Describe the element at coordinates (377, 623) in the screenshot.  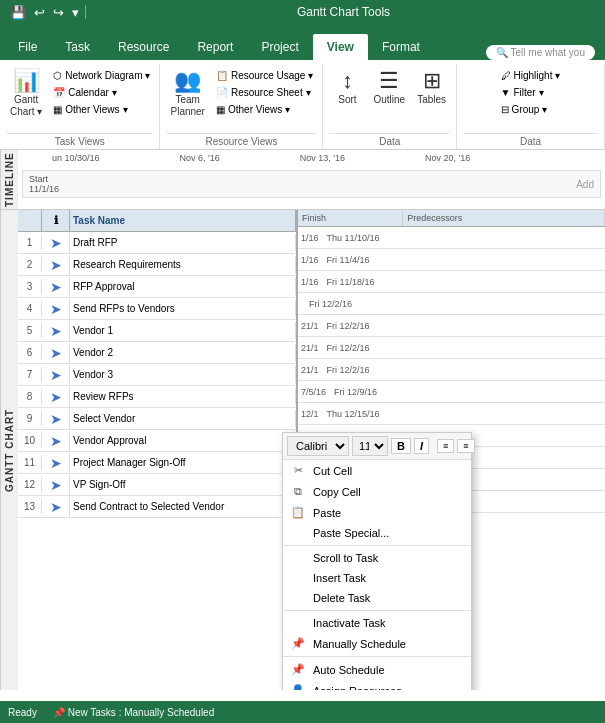
I see `ctx-item-inactivate-task: Inactivate Task` at that location.